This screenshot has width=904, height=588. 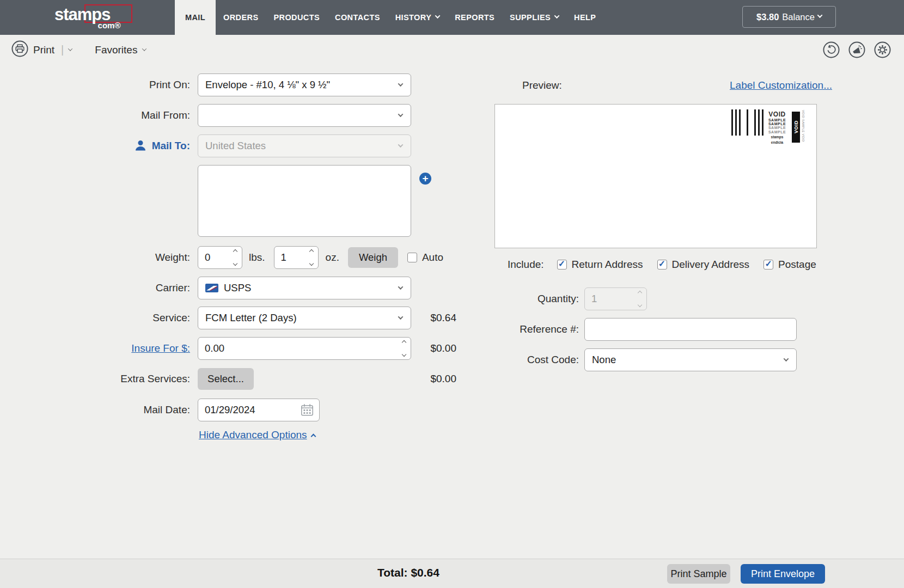 I want to click on weight-oz-stepper, so click(x=296, y=258).